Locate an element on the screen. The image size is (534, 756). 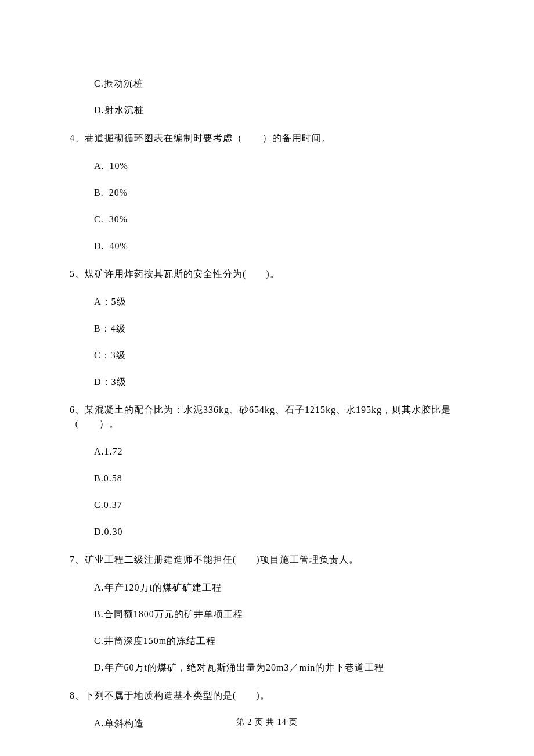
option-d: D：3级 is located at coordinates (279, 382).